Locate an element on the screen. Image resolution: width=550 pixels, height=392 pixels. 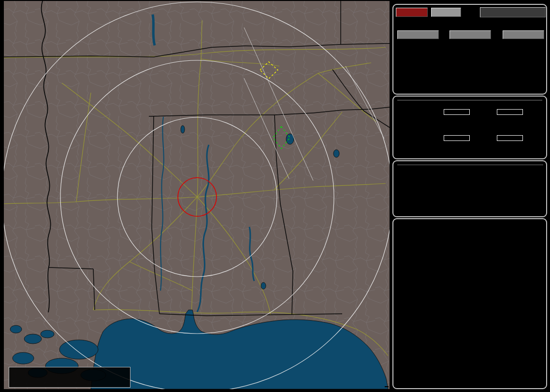
datetime-display is located at coordinates (470, 164).